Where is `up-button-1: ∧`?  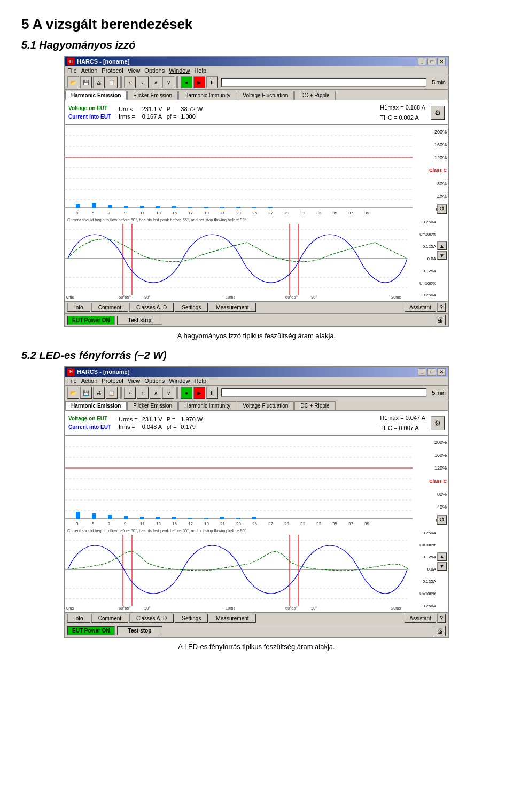
up-button-1: ∧ is located at coordinates (156, 82).